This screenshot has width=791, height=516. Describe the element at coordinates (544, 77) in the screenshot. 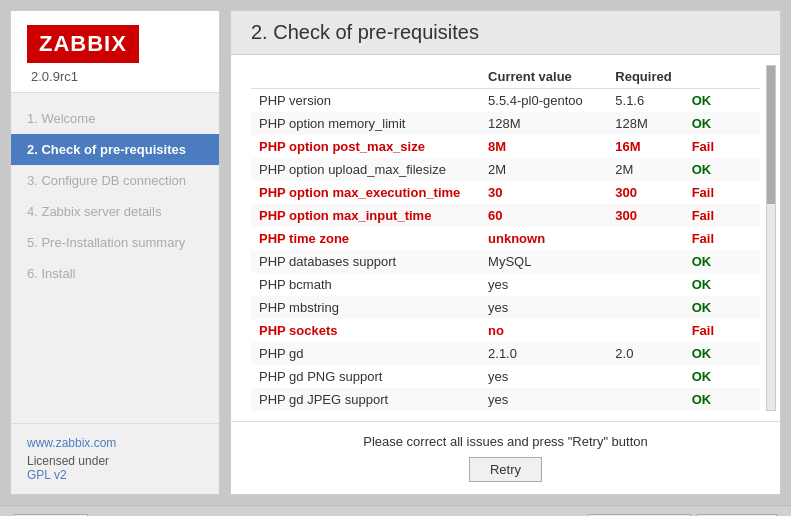

I see `col-header-current: Current value` at that location.